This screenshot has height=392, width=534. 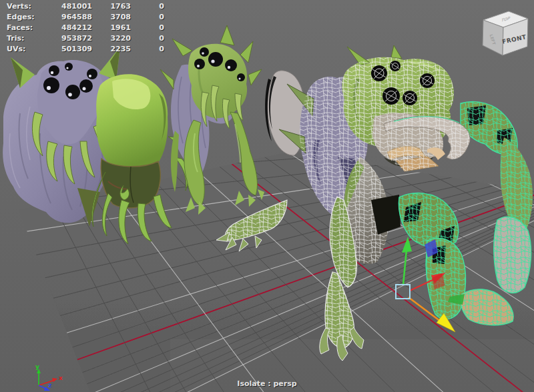 I want to click on poly-count-hud: Verts: 481001 1763 0 Edges: 964588 3708 …, so click(x=85, y=28).